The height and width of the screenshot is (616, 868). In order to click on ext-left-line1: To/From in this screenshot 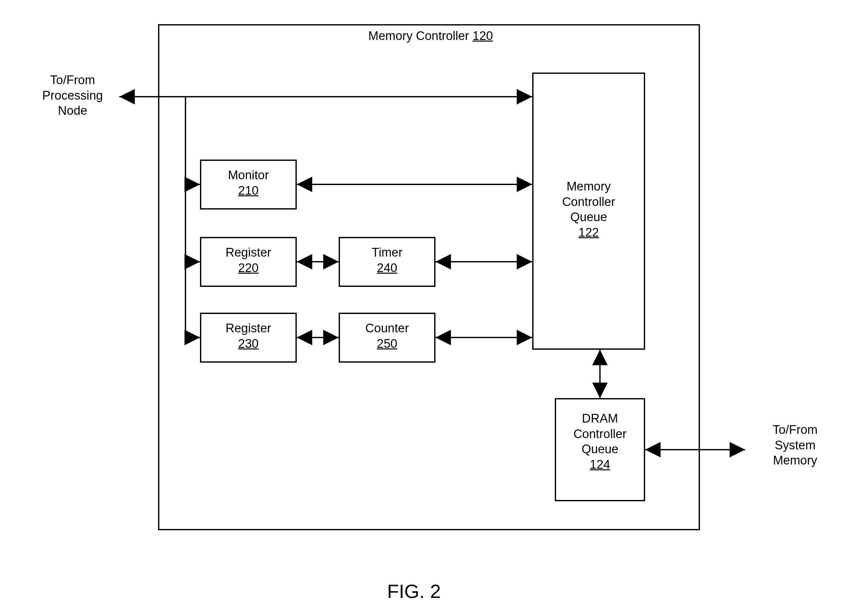, I will do `click(72, 80)`.